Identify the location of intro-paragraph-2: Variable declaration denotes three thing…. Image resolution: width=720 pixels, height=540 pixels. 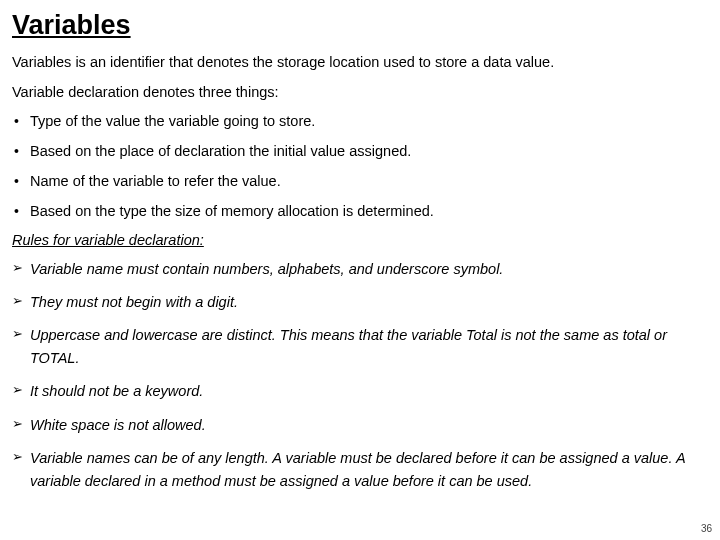
(357, 93).